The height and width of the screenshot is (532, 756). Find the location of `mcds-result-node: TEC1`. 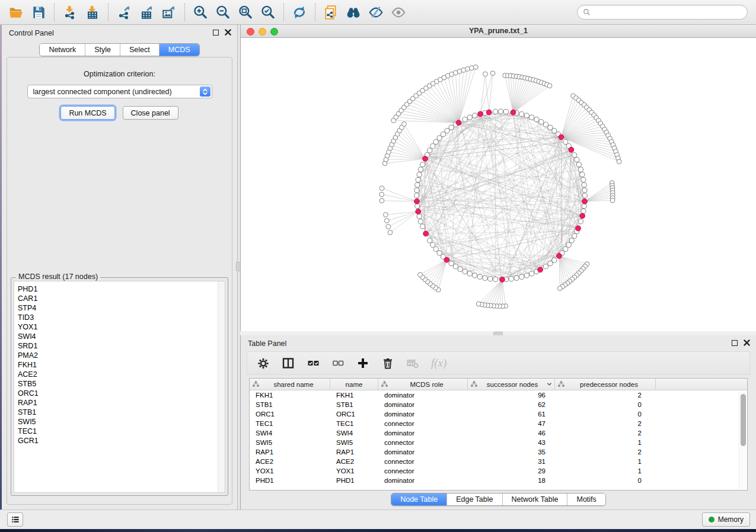

mcds-result-node: TEC1 is located at coordinates (120, 431).